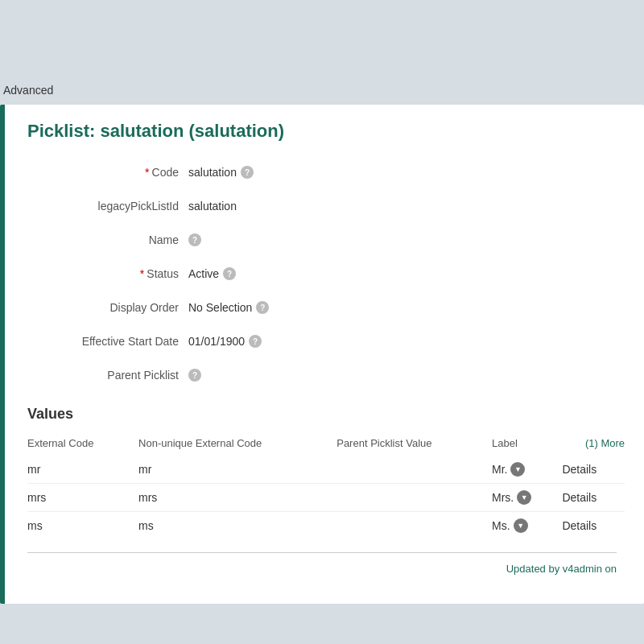  What do you see at coordinates (526, 526) in the screenshot?
I see `cell-label: Ms. ▼` at bounding box center [526, 526].